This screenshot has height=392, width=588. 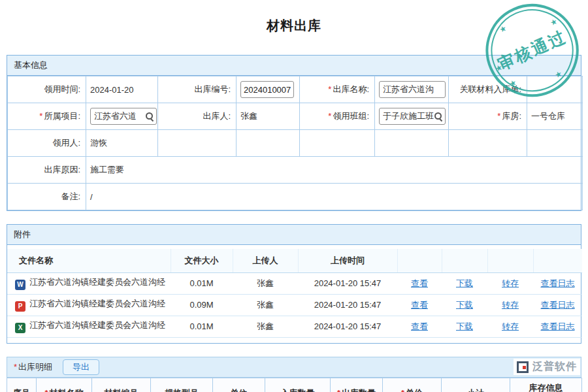 I want to click on usage-time-label: 领用时间:, so click(x=47, y=90).